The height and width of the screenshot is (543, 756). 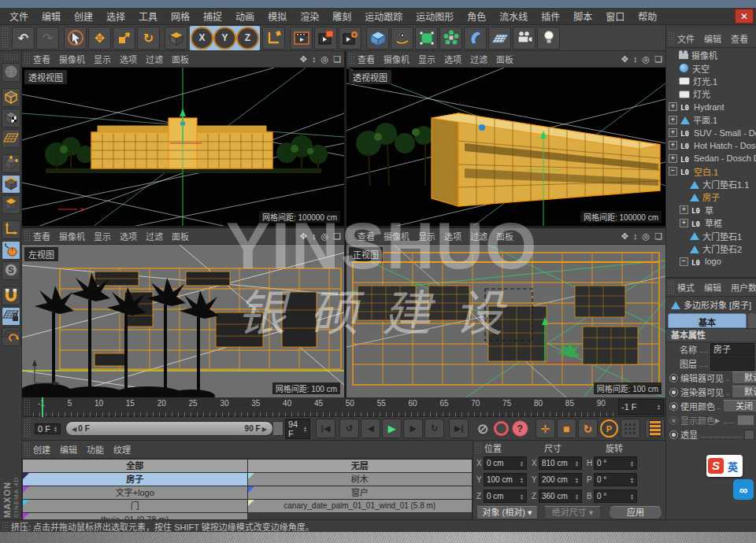 What do you see at coordinates (561, 496) in the screenshot?
I see `size-z-field: 360 cm` at bounding box center [561, 496].